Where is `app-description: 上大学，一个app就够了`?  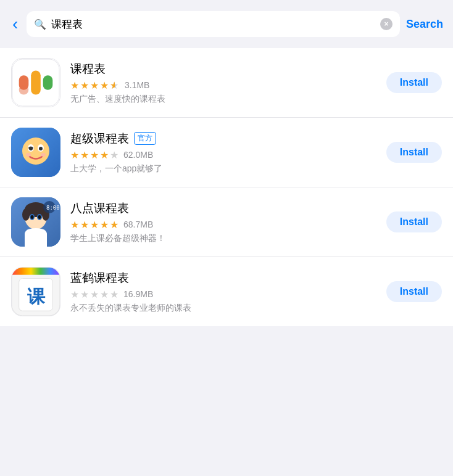
app-description: 上大学，一个app就够了 is located at coordinates (223, 169).